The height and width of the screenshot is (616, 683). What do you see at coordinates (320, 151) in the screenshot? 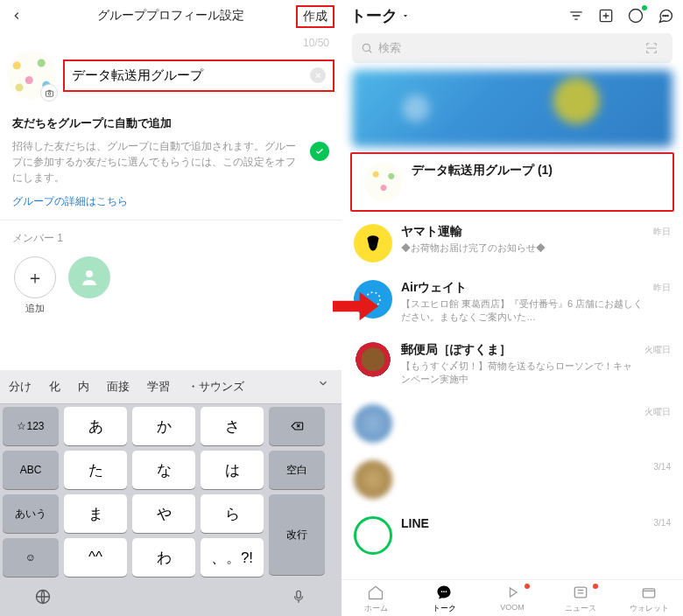
I see `auto-add-toggle` at bounding box center [320, 151].